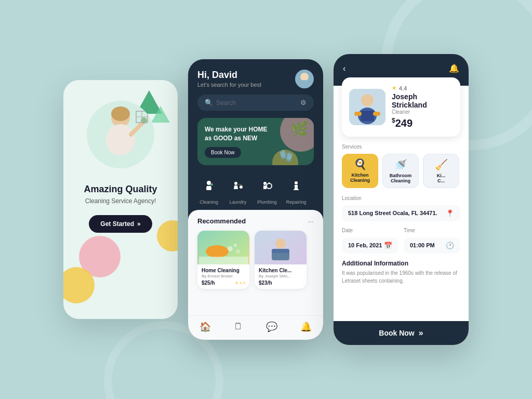  I want to click on search-bar: 🔍 Search ⚙, so click(256, 103).